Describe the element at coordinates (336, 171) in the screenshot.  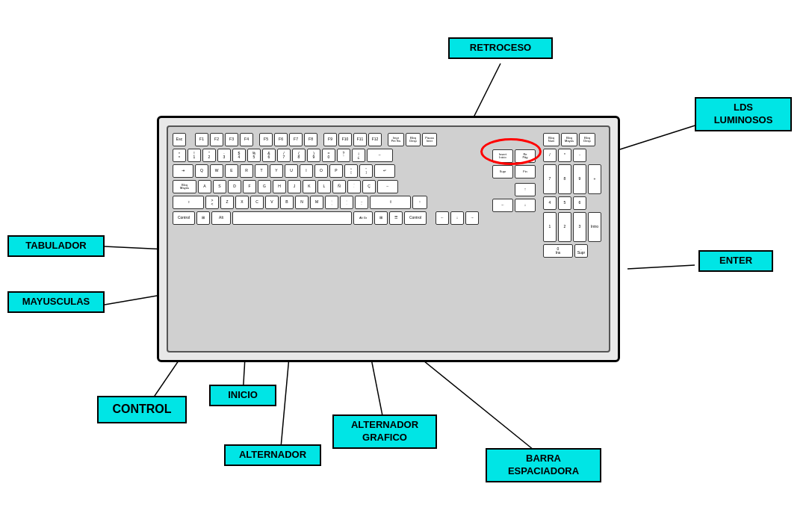
I see `key-p: P` at that location.